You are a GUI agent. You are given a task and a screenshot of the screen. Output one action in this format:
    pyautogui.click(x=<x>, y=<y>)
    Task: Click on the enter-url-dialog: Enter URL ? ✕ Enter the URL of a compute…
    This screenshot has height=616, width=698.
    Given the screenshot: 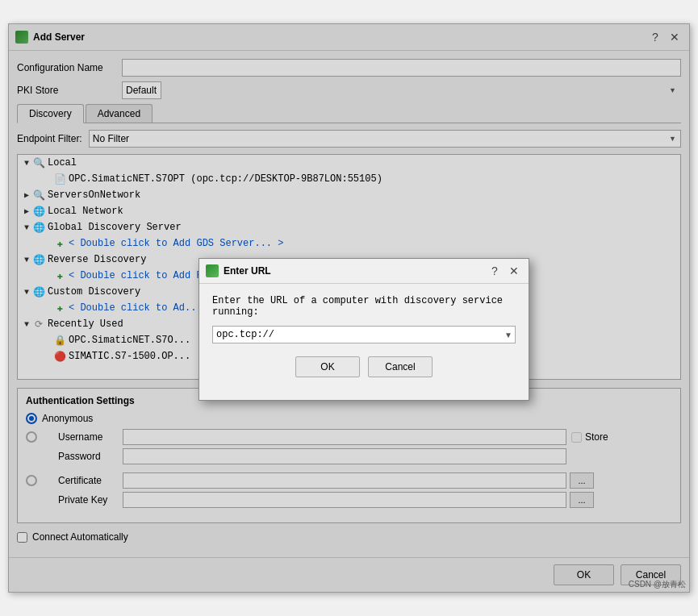 What is the action you would take?
    pyautogui.click(x=364, y=329)
    